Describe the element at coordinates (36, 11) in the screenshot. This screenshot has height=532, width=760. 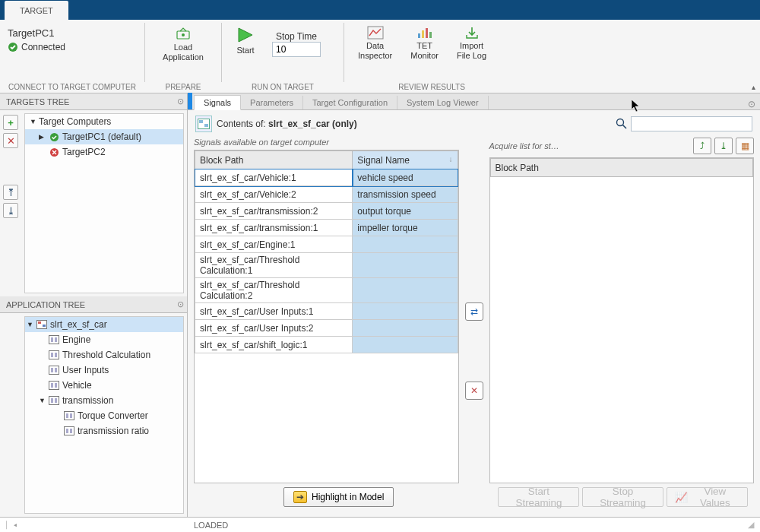
I see `title-tab-target: TARGET` at that location.